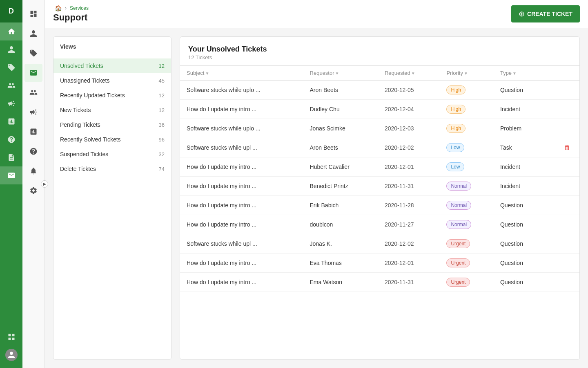 The width and height of the screenshot is (588, 368). Describe the element at coordinates (550, 14) in the screenshot. I see `create-button-label: CREATE TICKET` at that location.